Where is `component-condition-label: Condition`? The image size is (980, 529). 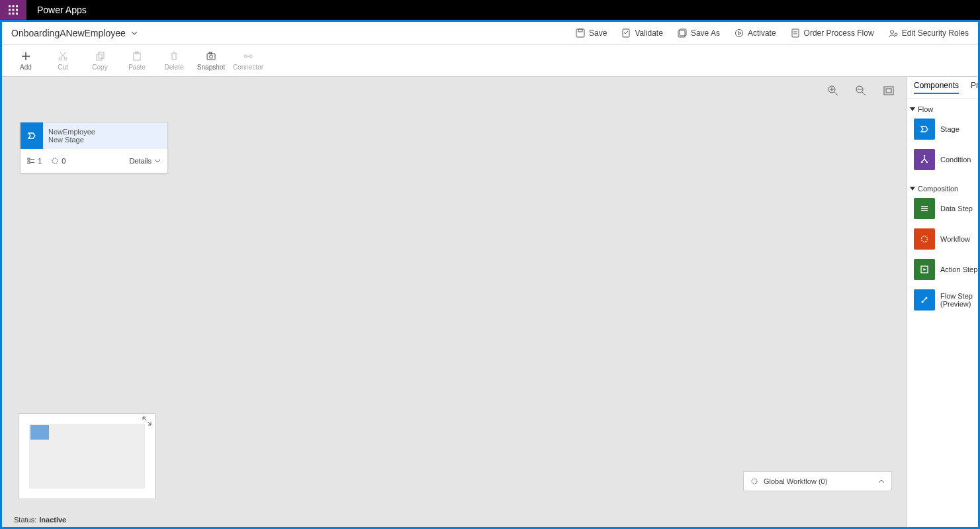
component-condition-label: Condition is located at coordinates (956, 160).